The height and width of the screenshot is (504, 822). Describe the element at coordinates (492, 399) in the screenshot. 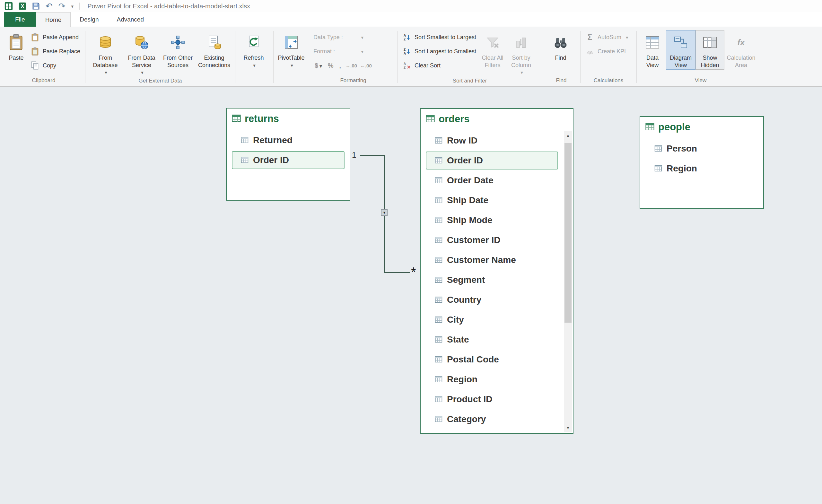

I see `field-row: Product ID` at that location.